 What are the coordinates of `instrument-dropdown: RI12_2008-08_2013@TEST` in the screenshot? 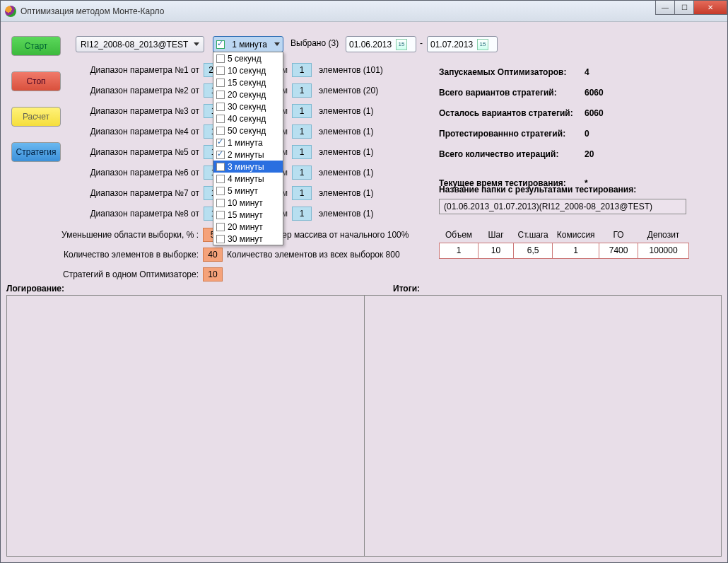 It's located at (140, 44).